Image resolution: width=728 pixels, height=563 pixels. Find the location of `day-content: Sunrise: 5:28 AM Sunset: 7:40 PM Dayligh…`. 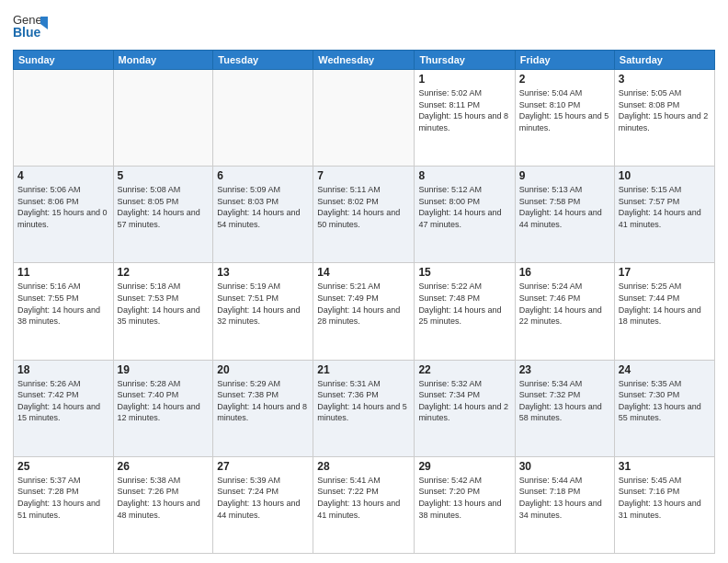

day-content: Sunrise: 5:28 AM Sunset: 7:40 PM Dayligh… is located at coordinates (164, 401).